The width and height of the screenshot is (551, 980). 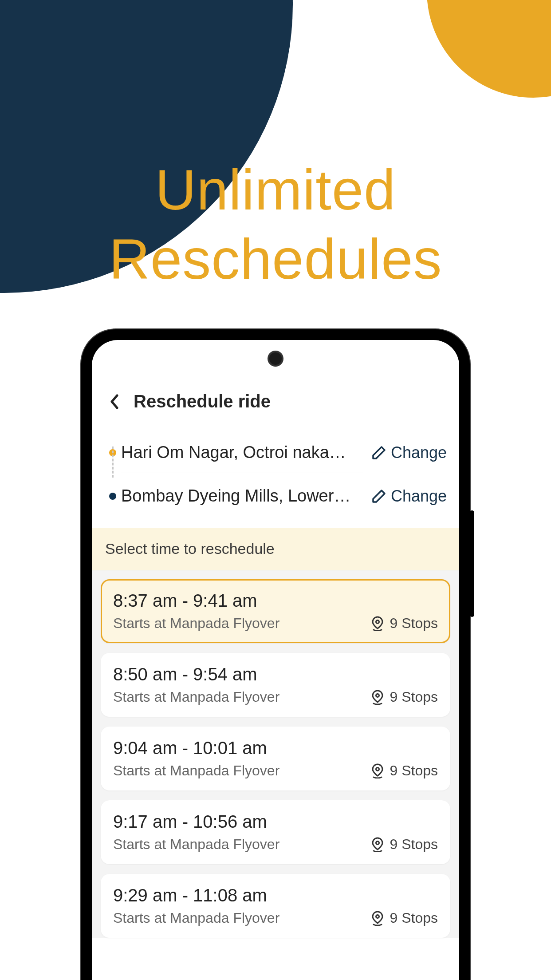 What do you see at coordinates (276, 453) in the screenshot?
I see `route-origin-row: Hari Om Nagar, Octroi naka… Change` at bounding box center [276, 453].